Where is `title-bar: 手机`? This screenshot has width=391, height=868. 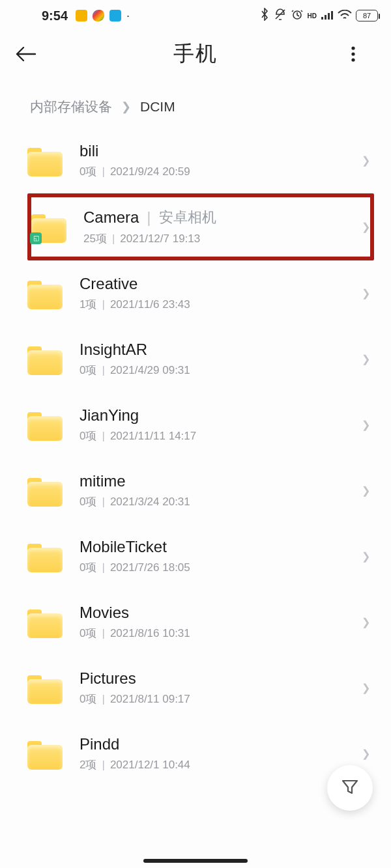 title-bar: 手机 is located at coordinates (195, 54).